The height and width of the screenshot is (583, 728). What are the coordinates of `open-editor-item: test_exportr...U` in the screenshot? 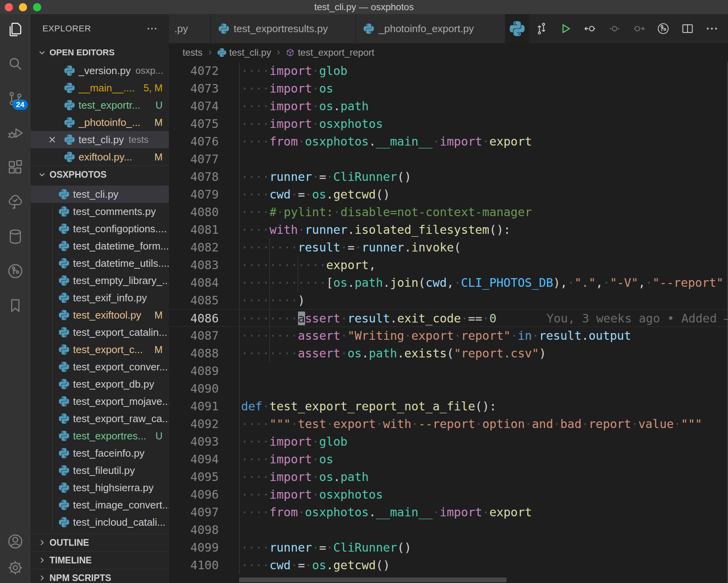 It's located at (100, 105).